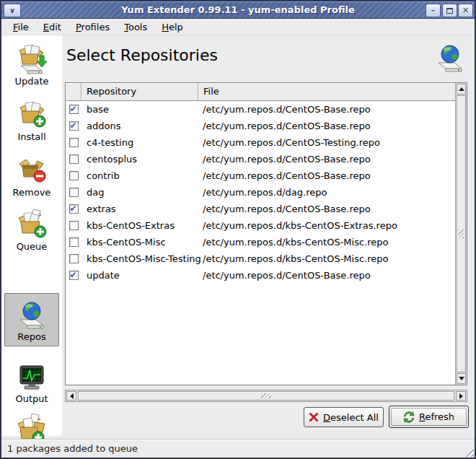 Image resolution: width=476 pixels, height=459 pixels. What do you see at coordinates (260, 92) in the screenshot?
I see `table-header: Repository File` at bounding box center [260, 92].